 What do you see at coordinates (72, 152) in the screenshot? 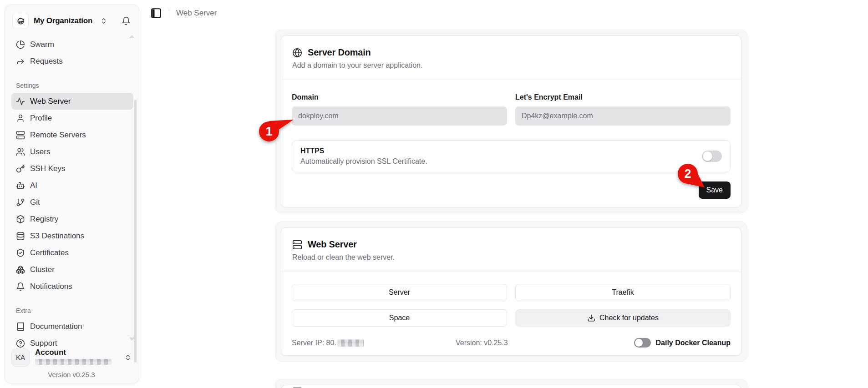
I see `sidebar-item-users: Users` at bounding box center [72, 152].